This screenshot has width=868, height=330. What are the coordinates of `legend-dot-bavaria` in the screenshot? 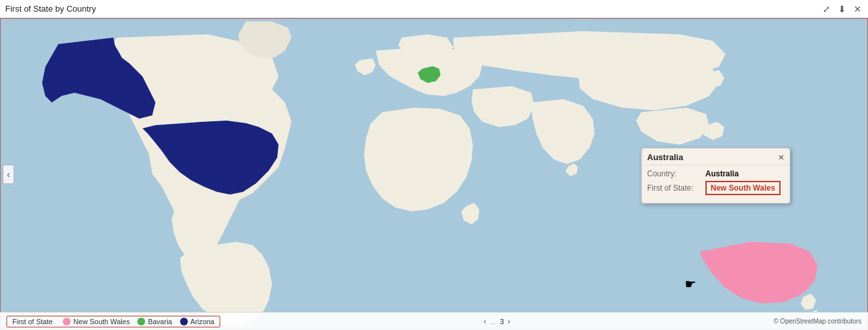 It's located at (141, 322).